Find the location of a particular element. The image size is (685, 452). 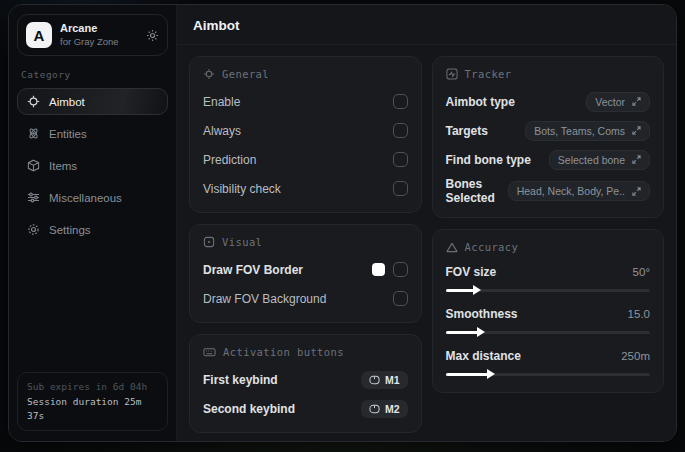

draw-fov-background-checkbox is located at coordinates (400, 298).